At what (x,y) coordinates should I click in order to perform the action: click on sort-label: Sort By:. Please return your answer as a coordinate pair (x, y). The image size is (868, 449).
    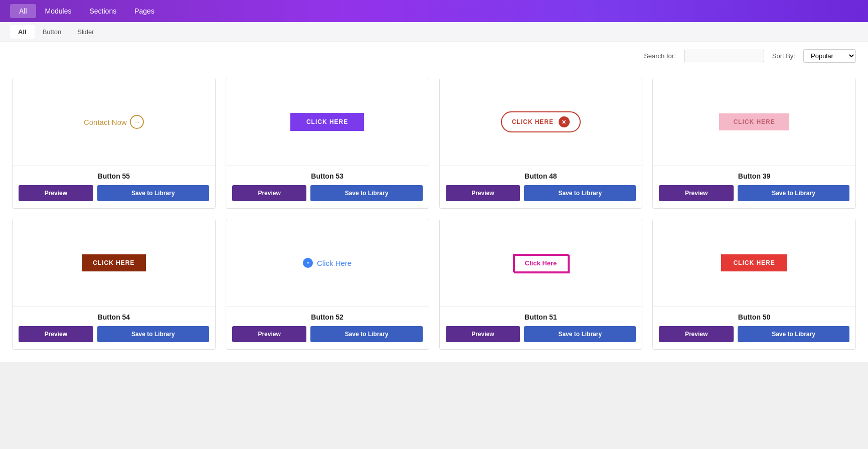
    Looking at the image, I should click on (784, 56).